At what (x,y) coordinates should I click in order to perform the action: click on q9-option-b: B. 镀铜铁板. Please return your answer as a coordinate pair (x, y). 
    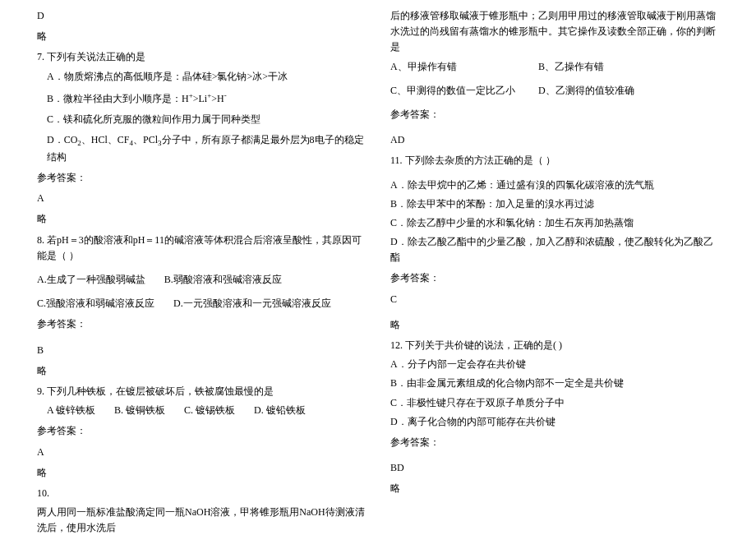
    Looking at the image, I should click on (140, 410).